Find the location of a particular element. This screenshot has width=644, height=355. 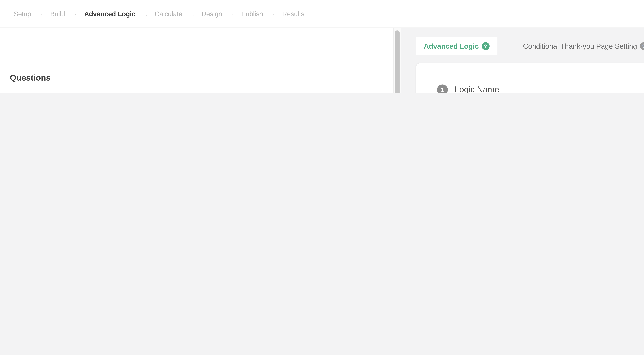

breadcrumb-step-publish: Publish is located at coordinates (252, 14).